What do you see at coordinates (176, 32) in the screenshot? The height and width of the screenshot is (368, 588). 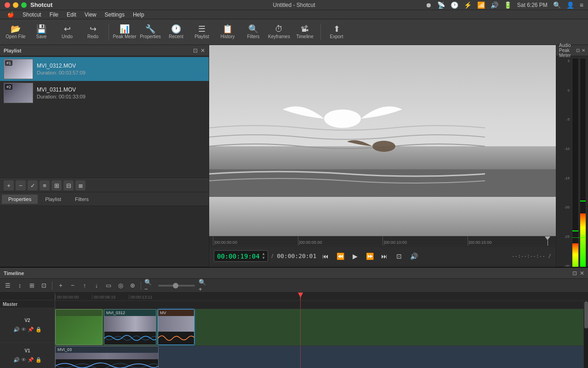 I see `recent-button: 🕐 Recent` at bounding box center [176, 32].